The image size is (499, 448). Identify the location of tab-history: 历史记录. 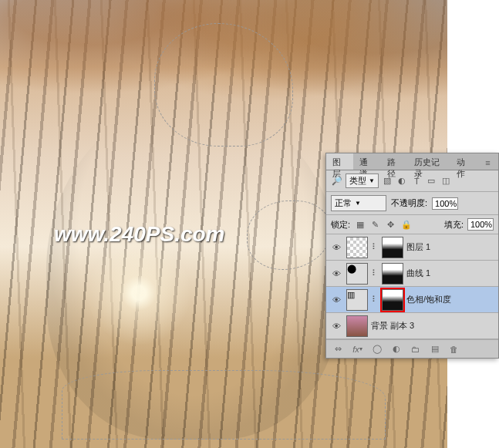
(429, 162).